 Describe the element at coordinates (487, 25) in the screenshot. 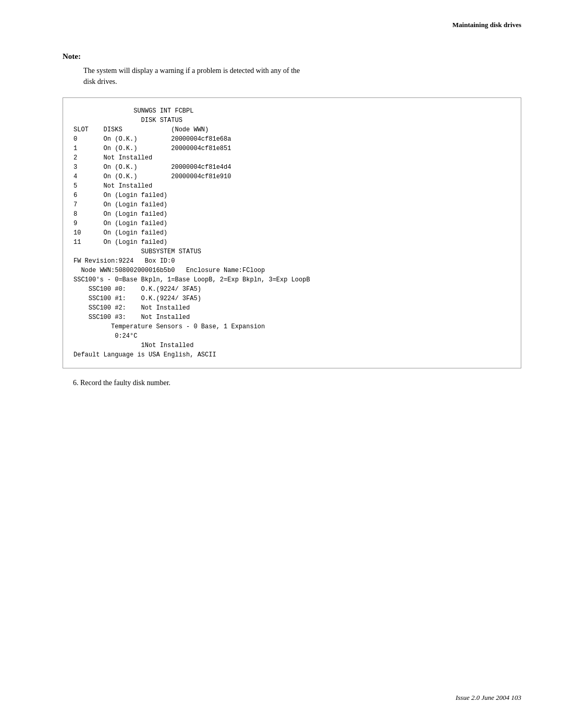

I see `header-right: Maintaining disk drives` at that location.